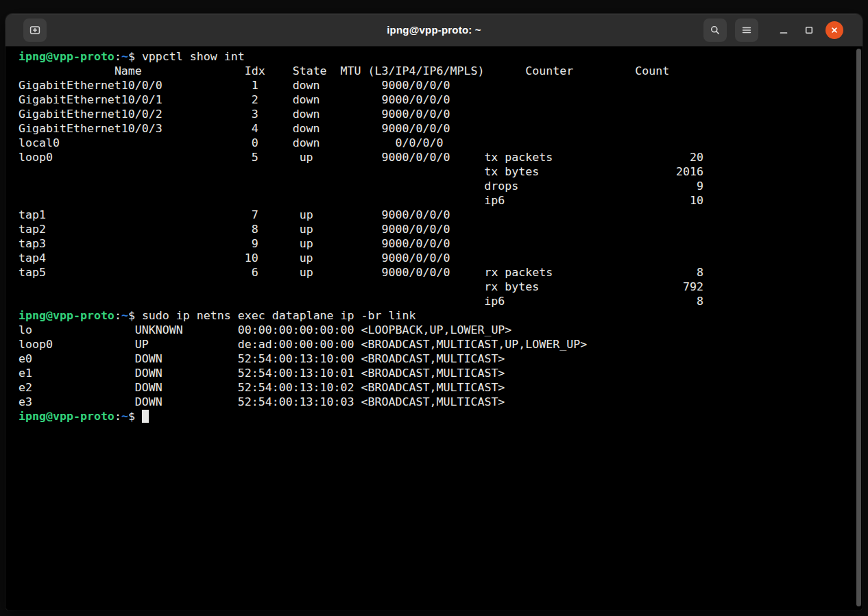  I want to click on terminal-text: loop0, so click(36, 158).